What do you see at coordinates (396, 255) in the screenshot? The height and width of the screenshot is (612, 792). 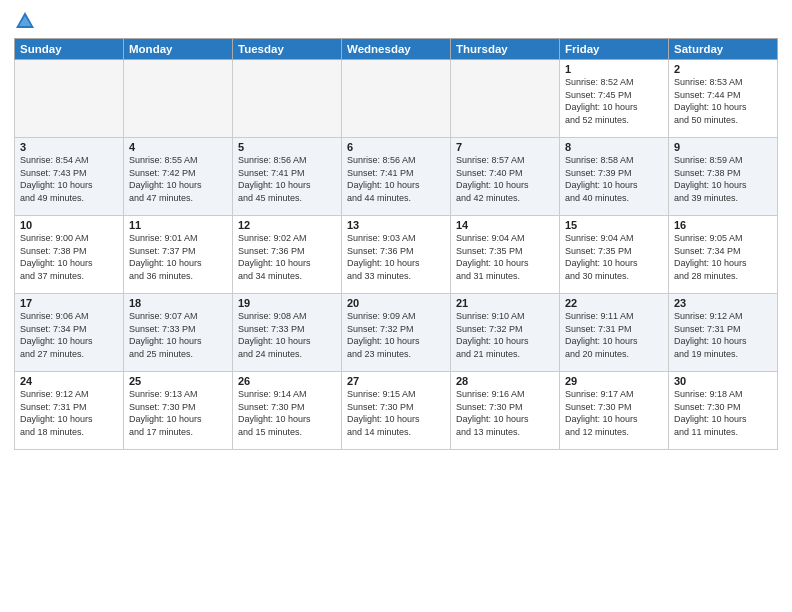 I see `calendar-cell: 13Sunrise: 9:03 AMSunset: 7:36 PMDayligh…` at bounding box center [396, 255].